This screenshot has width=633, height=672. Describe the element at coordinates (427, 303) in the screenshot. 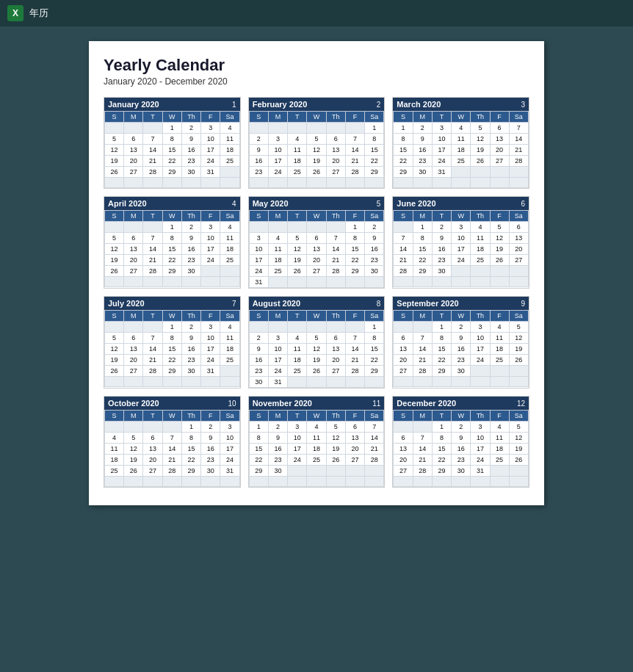

I see `month-name: September 2020` at that location.